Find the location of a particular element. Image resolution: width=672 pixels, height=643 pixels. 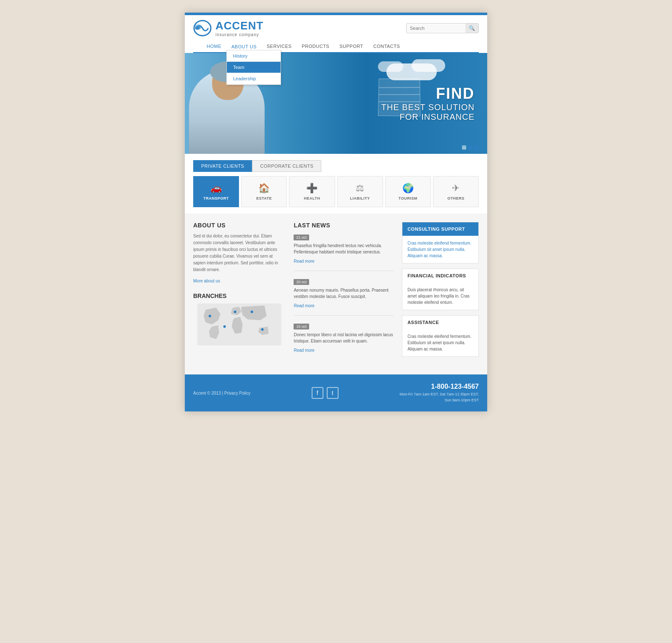

category-others: ✈ OTHERS is located at coordinates (456, 192).